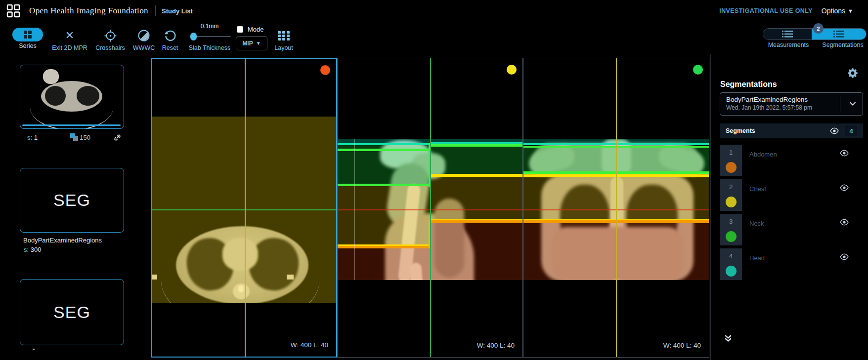 The image size is (868, 360). What do you see at coordinates (110, 48) in the screenshot?
I see `crosshairs-label: Crosshairs` at bounding box center [110, 48].